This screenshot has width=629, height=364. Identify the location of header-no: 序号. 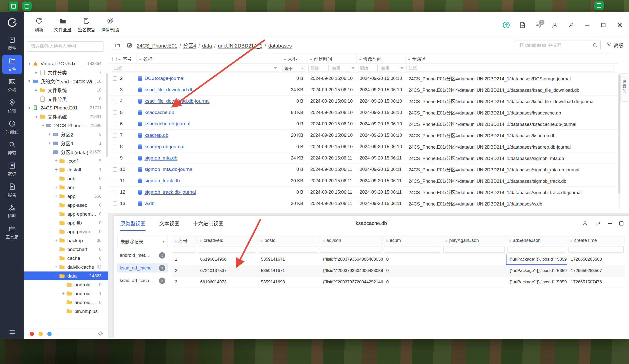
(123, 59).